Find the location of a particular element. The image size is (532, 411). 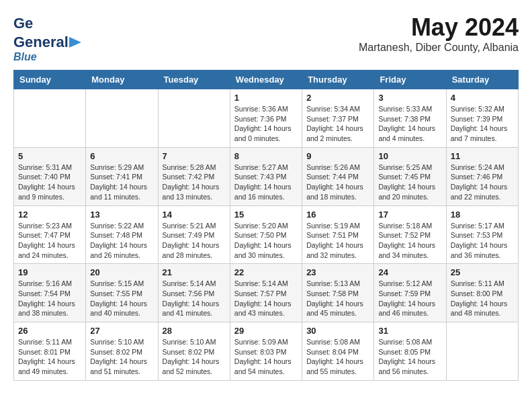

day-header-thursday: Thursday is located at coordinates (339, 80).